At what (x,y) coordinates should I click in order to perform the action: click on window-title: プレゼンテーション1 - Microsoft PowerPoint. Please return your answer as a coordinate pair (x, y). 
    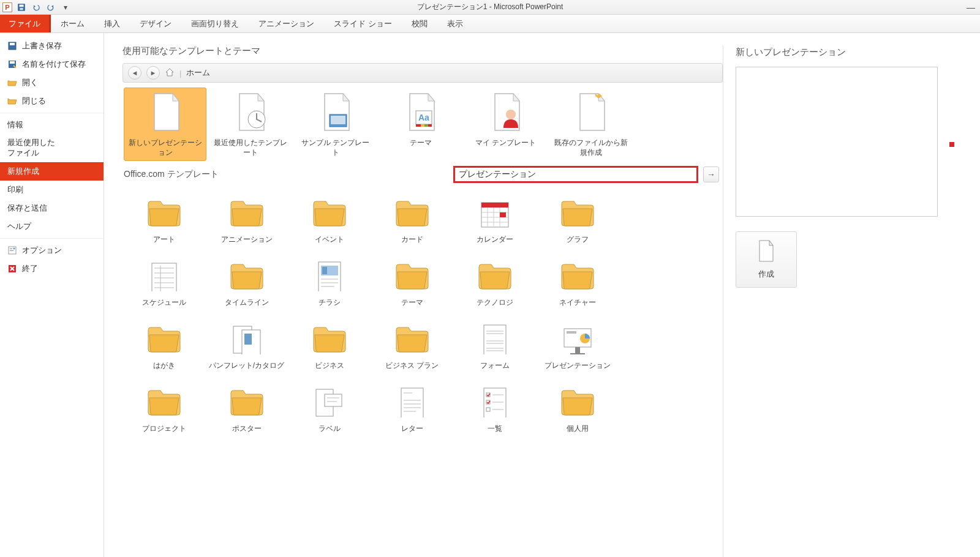
    Looking at the image, I should click on (490, 7).